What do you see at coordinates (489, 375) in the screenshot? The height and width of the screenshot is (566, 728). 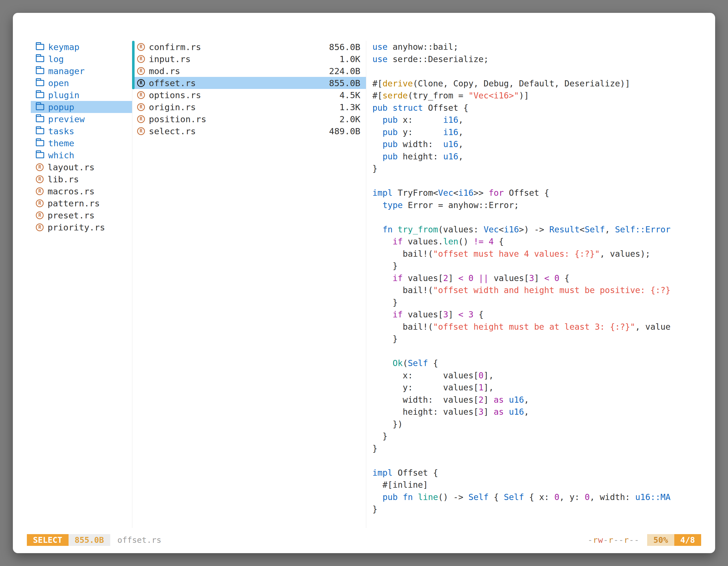 I see `code-token: ],` at bounding box center [489, 375].